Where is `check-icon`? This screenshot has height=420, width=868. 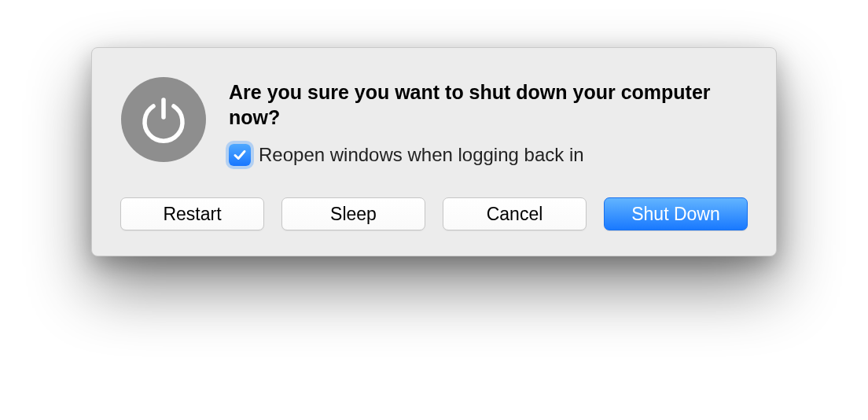
check-icon is located at coordinates (240, 155).